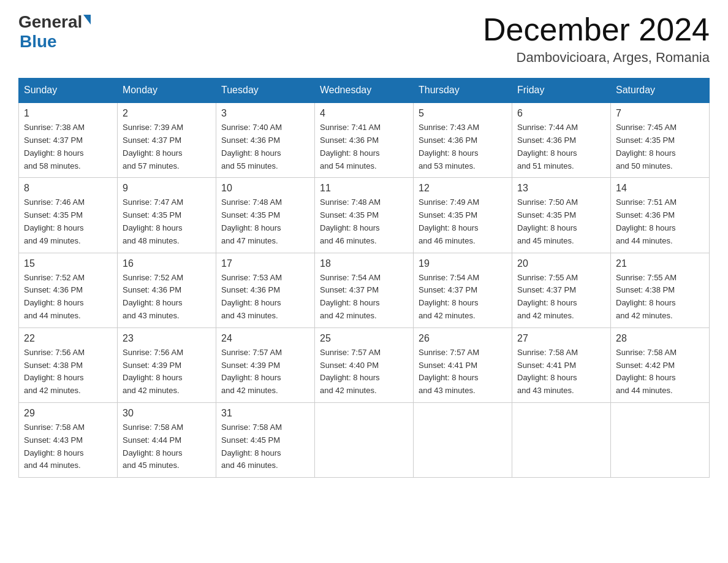 This screenshot has width=728, height=563. I want to click on day-number: 9, so click(167, 188).